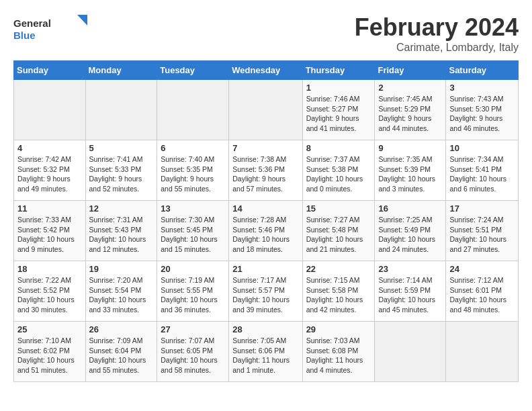 The image size is (532, 411). Describe the element at coordinates (50, 329) in the screenshot. I see `day-number: 25` at that location.